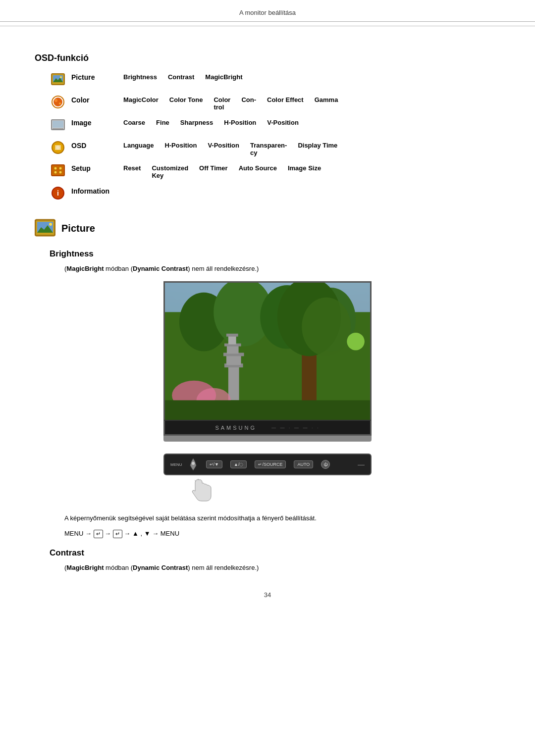  What do you see at coordinates (230, 149) in the screenshot?
I see `osd-items-osd: Language H-Position V-Position Transpare…` at bounding box center [230, 149].